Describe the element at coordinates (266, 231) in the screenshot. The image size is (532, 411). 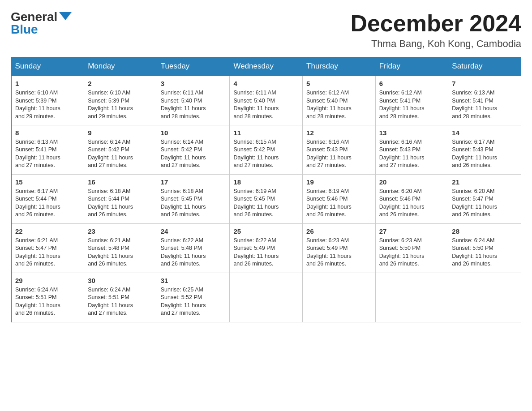
I see `day-number: 25` at that location.